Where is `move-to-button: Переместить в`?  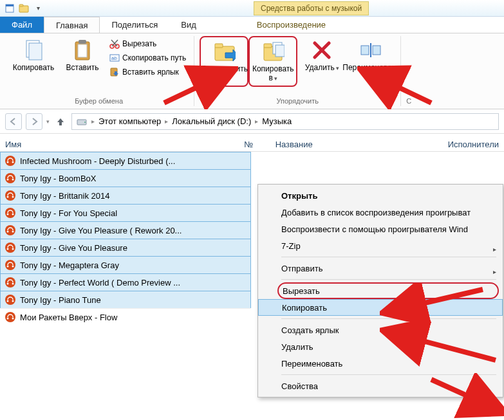
move-to-button: Переместить в is located at coordinates (224, 62).